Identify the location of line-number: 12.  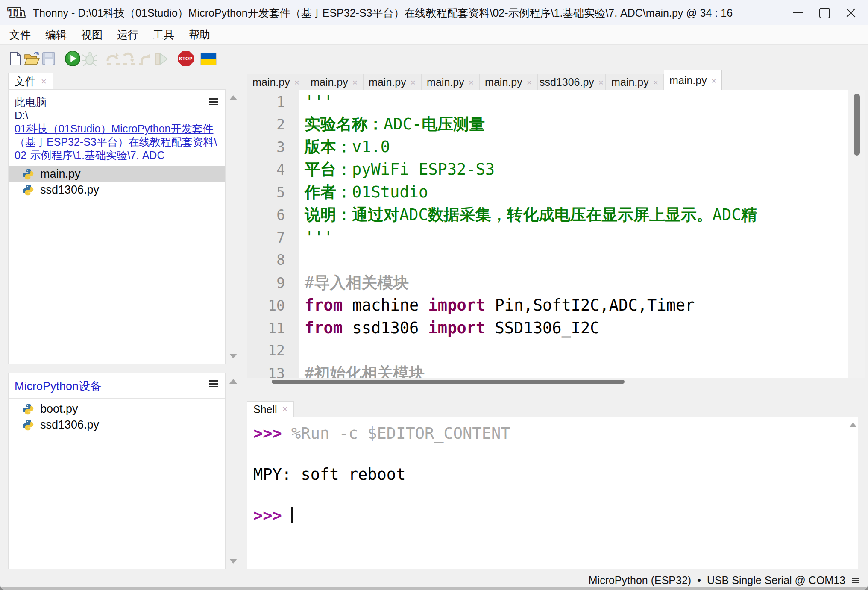
(273, 350).